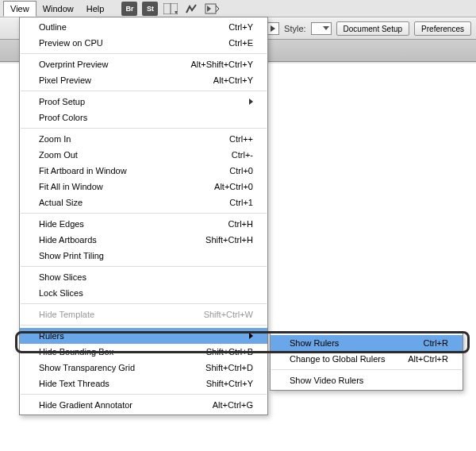 This screenshot has width=476, height=451. Describe the element at coordinates (436, 343) in the screenshot. I see `menu-shortcut: Ctrl+R` at that location.